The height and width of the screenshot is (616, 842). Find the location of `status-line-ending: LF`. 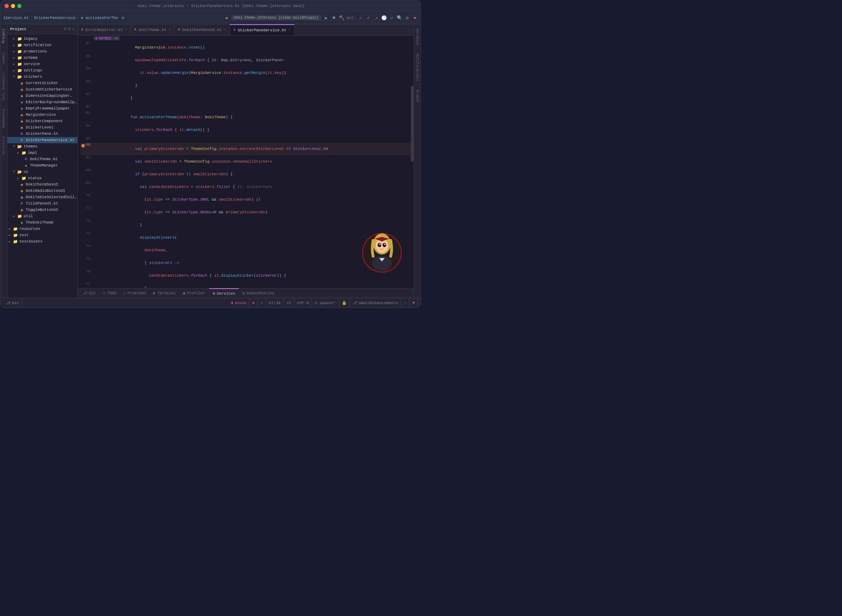

status-line-ending: LF is located at coordinates (289, 303).